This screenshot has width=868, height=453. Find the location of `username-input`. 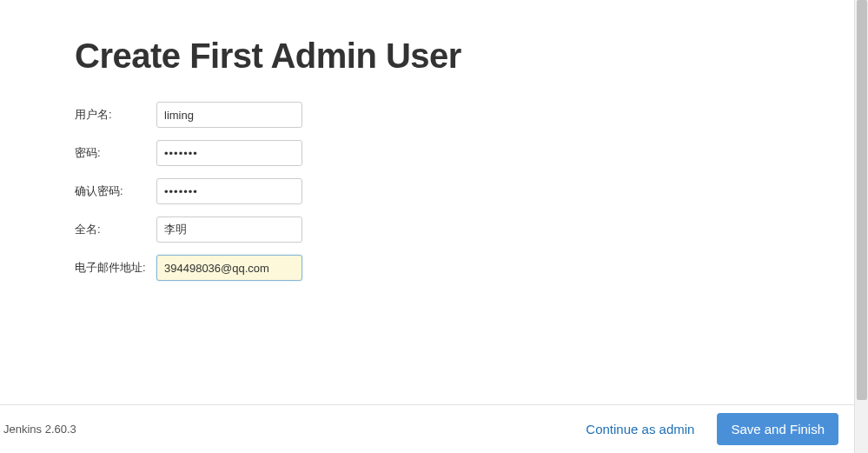

username-input is located at coordinates (229, 115).